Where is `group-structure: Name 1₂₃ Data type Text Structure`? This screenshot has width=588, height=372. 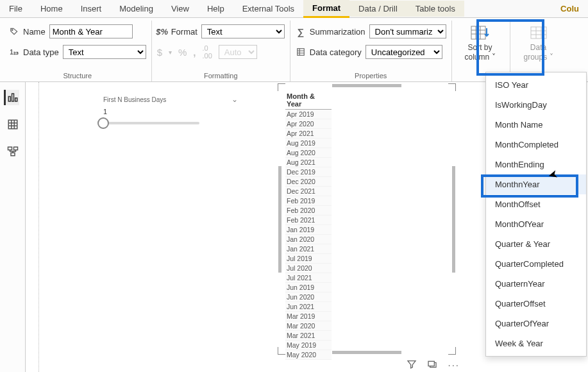 group-structure: Name 1₂₃ Data type Text Structure is located at coordinates (78, 51).